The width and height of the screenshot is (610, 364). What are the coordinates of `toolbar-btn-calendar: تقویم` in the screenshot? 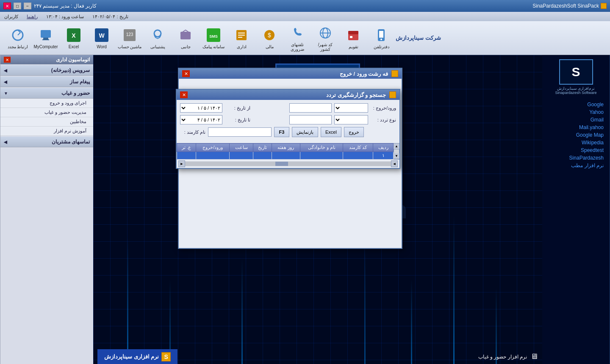 It's located at (353, 38).